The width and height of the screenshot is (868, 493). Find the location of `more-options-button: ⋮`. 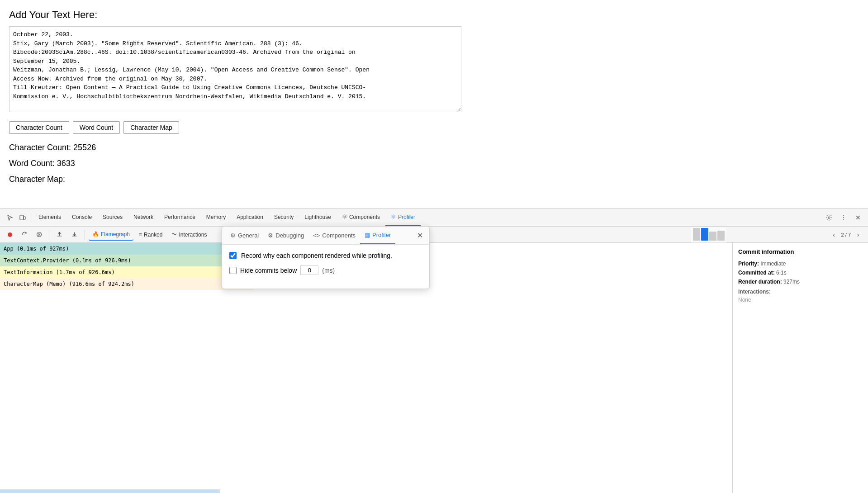

more-options-button: ⋮ is located at coordinates (844, 218).